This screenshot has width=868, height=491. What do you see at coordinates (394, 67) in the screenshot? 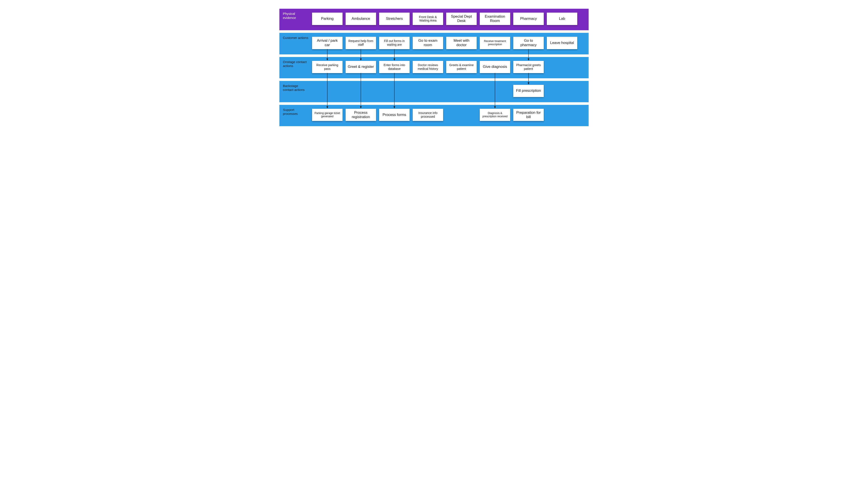
I see `card-enter-forms: Enter forms into database` at bounding box center [394, 67].